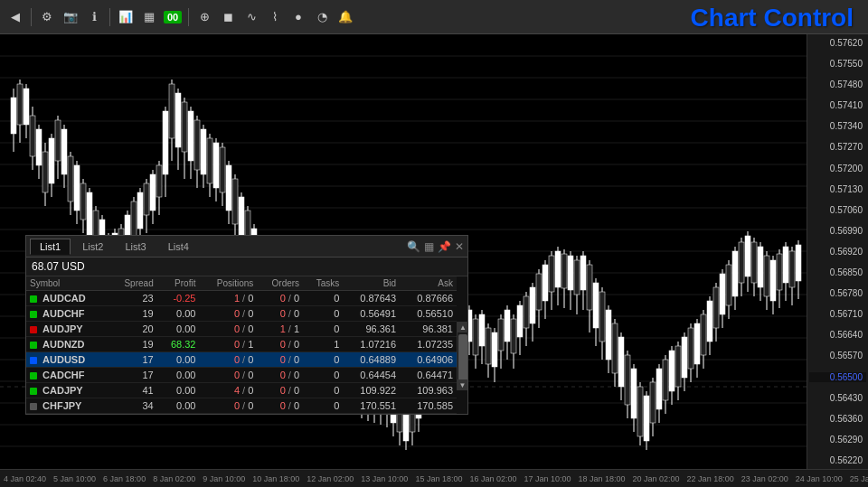  What do you see at coordinates (241, 407) in the screenshot?
I see `table-row: CHFJPY 34 0.00 0 / 0 0 / 0 0 170.551 170…` at bounding box center [241, 407].